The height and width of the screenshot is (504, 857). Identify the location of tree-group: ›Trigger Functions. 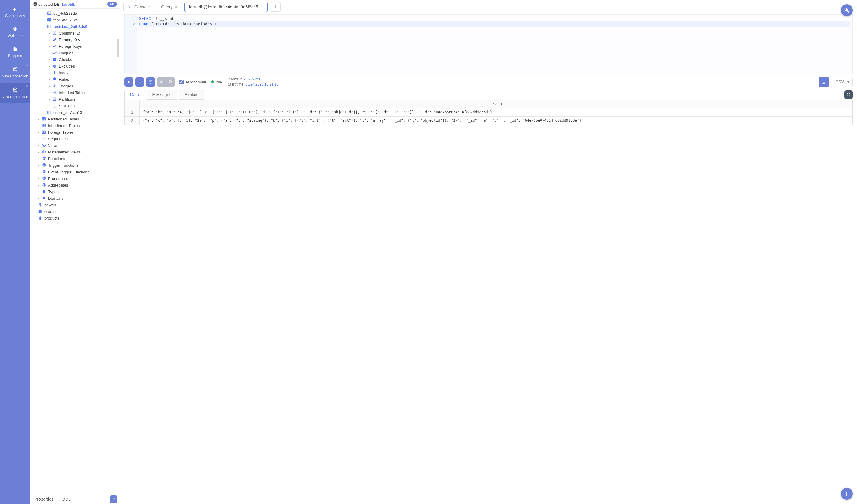
(75, 165).